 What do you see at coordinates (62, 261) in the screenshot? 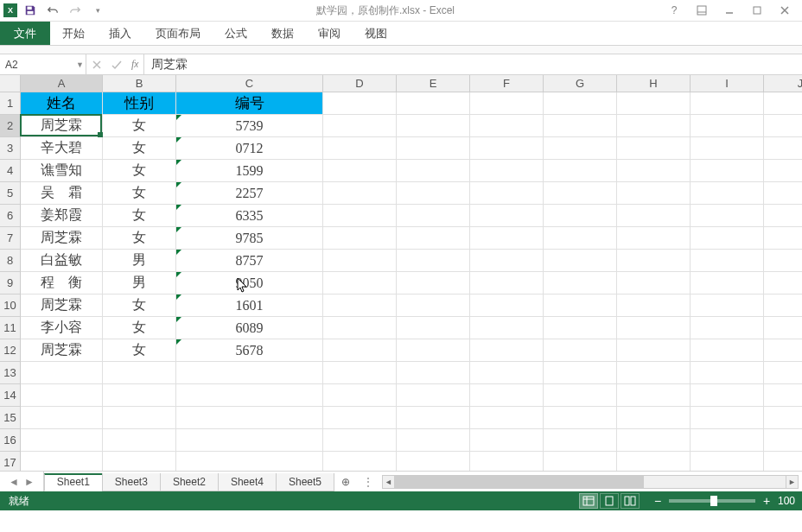
I see `cell: 白益敏` at bounding box center [62, 261].